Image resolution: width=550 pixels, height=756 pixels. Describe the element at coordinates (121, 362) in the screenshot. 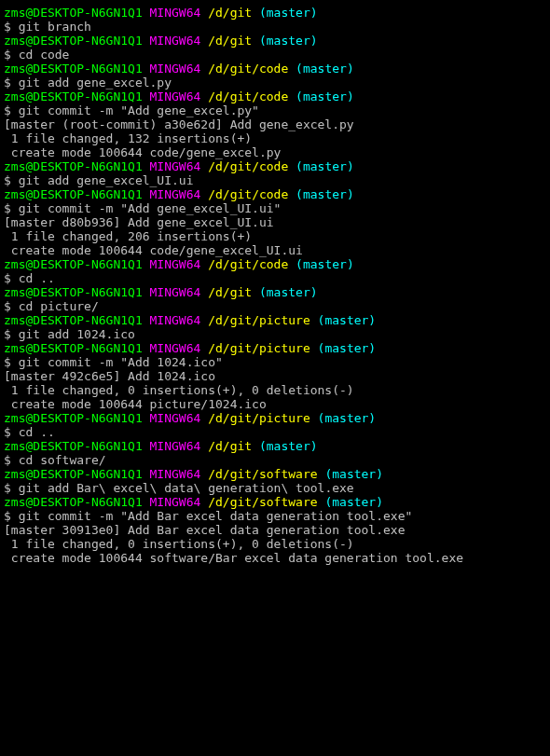

I see `command-text: git commit -m "Add 1024.ico"` at that location.